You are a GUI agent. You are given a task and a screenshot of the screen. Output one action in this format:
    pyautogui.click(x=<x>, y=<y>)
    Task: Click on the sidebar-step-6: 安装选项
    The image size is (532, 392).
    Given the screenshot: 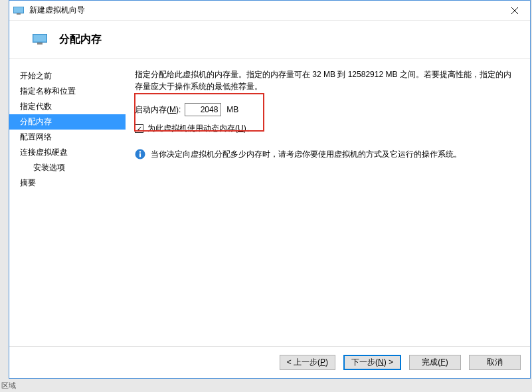 What is the action you would take?
    pyautogui.click(x=68, y=167)
    